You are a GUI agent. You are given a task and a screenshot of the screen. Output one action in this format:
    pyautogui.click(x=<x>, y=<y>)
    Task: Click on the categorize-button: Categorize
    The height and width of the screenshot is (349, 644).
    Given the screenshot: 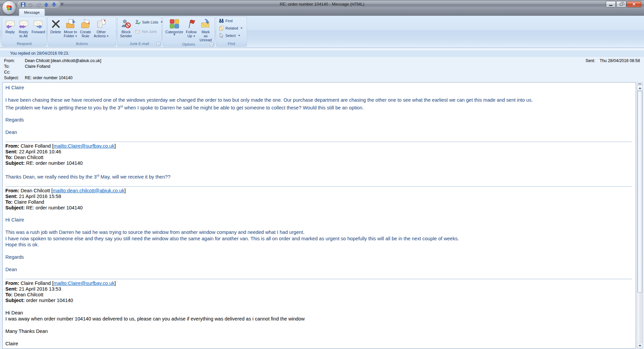 What is the action you would take?
    pyautogui.click(x=174, y=27)
    